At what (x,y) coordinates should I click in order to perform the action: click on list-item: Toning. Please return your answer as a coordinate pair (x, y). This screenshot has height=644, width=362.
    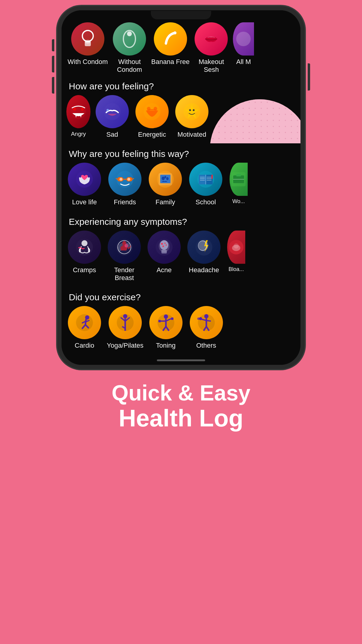
    Looking at the image, I should click on (166, 328).